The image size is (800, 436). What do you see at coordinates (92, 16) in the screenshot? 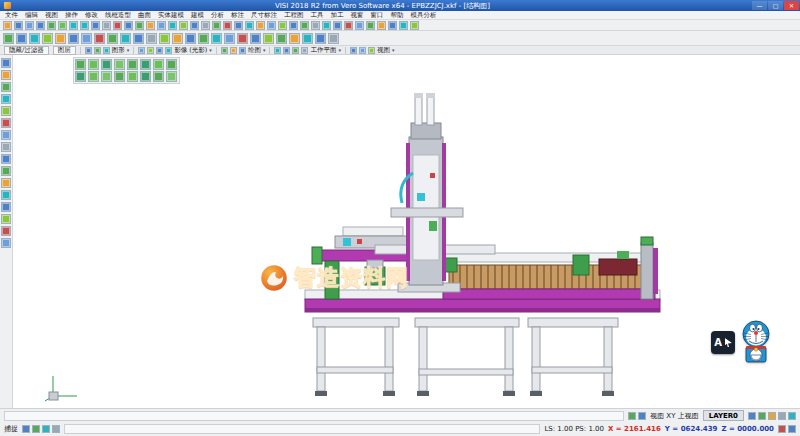
I see `menu-item: 修改` at bounding box center [92, 16].